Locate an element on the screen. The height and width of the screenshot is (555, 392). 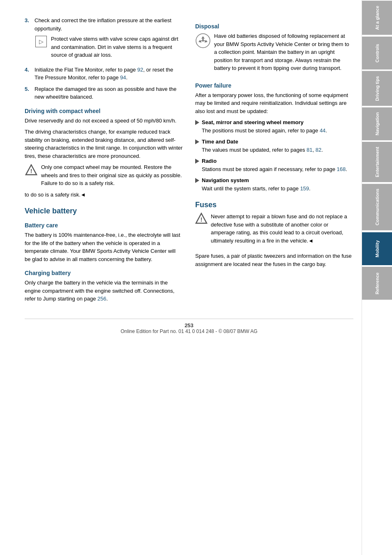
sidebar: At a glance Controls Driving tips Naviga… is located at coordinates (377, 278).